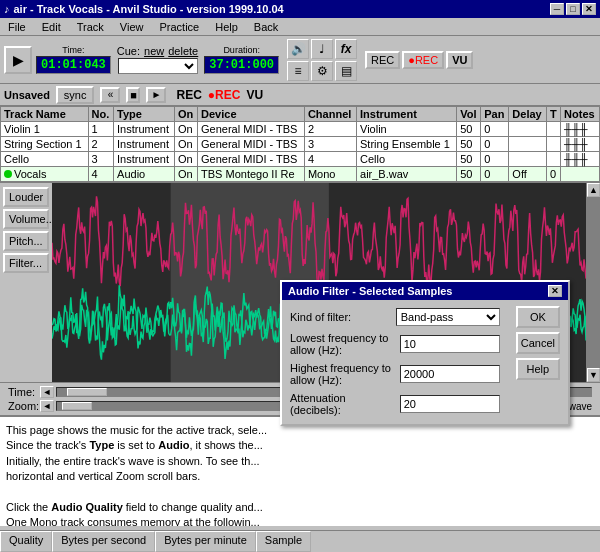  Describe the element at coordinates (370, 291) in the screenshot. I see `dialog-title-text: Audio Filter - Selected Samples` at that location.